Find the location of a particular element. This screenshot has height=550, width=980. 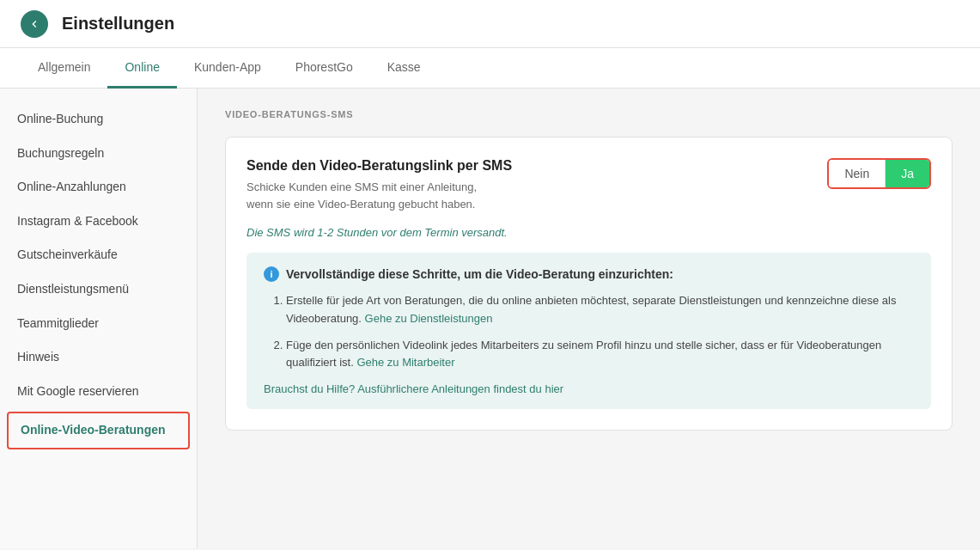

sidebar-item-teammitglieder: Teammitglieder is located at coordinates (98, 324).